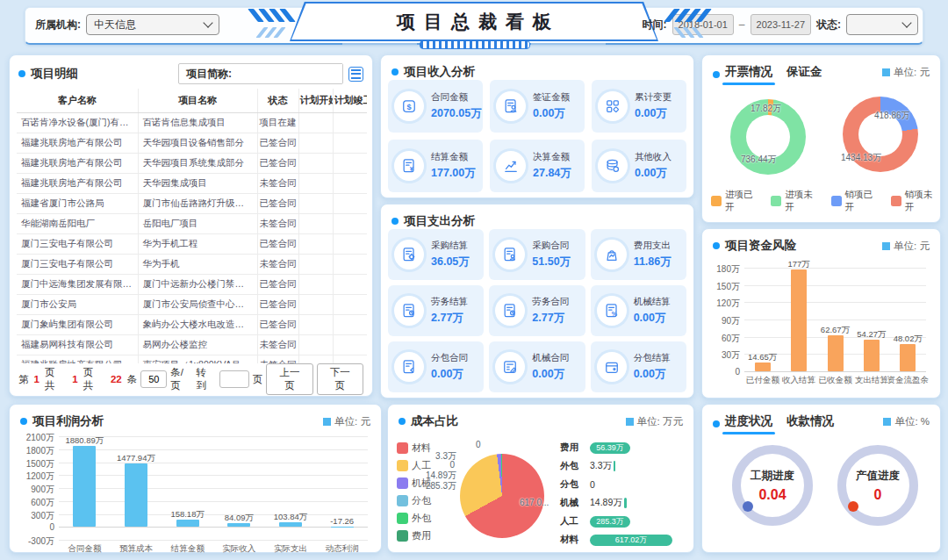  I want to click on cell-project: 岳阳电厂项目, so click(198, 225).